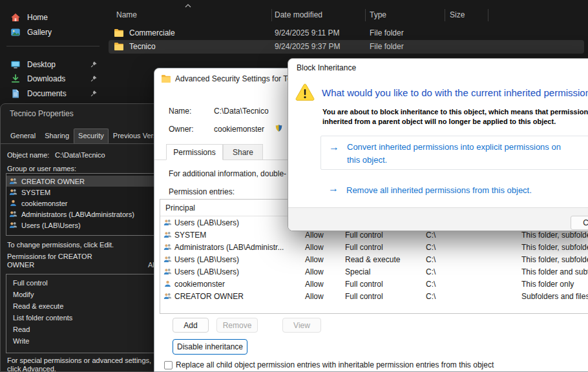 The height and width of the screenshot is (372, 588). Describe the element at coordinates (227, 174) in the screenshot. I see `additional-info-text: For additional information, double-` at that location.